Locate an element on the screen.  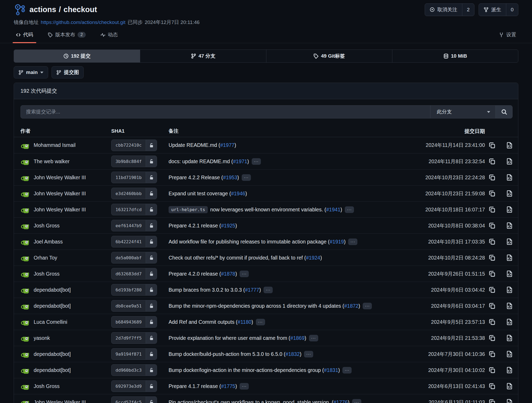
stat-size: 10 MiB is located at coordinates (455, 56).